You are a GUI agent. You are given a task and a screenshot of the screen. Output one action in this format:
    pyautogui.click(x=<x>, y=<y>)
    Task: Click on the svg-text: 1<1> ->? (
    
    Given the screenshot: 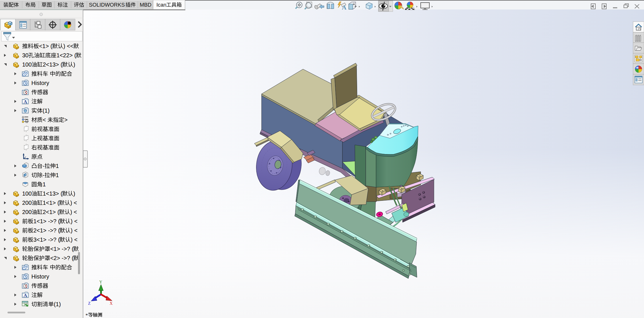 What is the action you would take?
    pyautogui.click(x=47, y=221)
    